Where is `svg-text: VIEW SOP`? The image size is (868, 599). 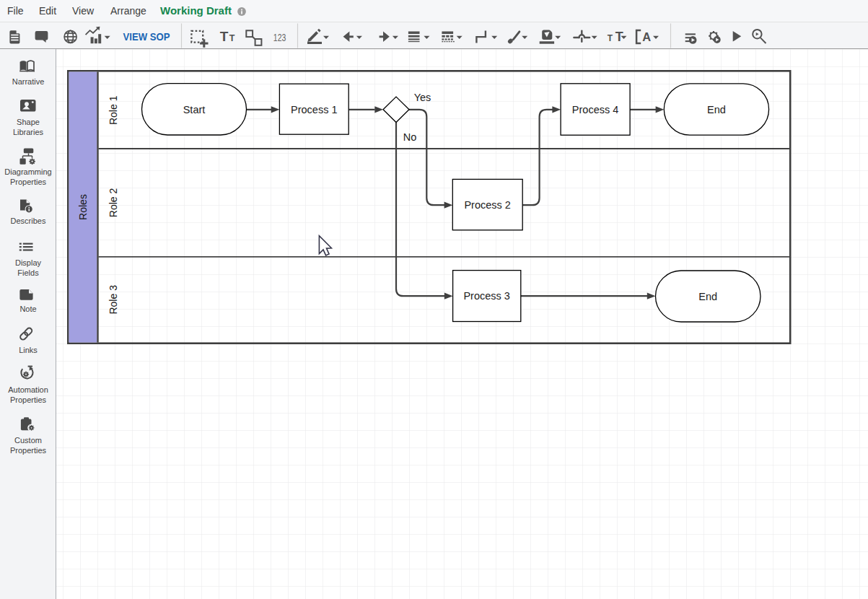 svg-text: VIEW SOP is located at coordinates (147, 37).